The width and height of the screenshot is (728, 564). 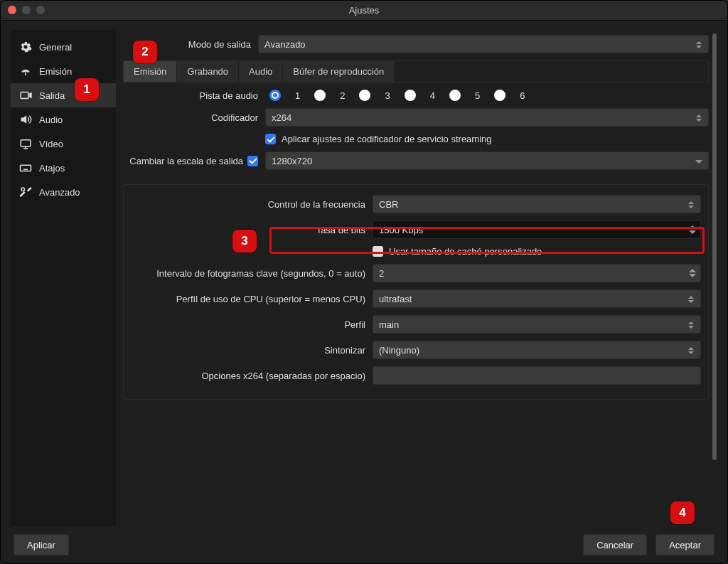 What do you see at coordinates (186, 161) in the screenshot?
I see `rescale-output-label: Cambiar la escala de salida` at bounding box center [186, 161].